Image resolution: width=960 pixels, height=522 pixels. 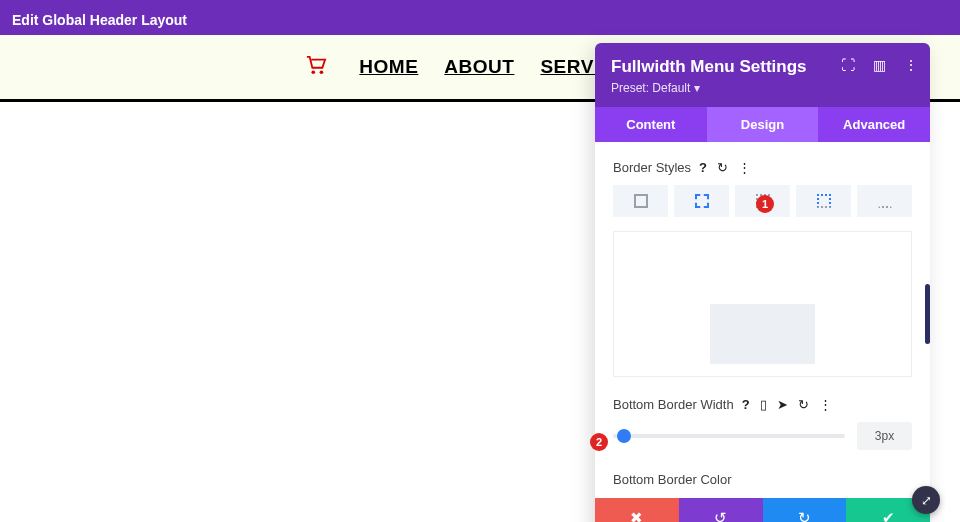 What do you see at coordinates (599, 442) in the screenshot?
I see `callout-badge-2: 2` at bounding box center [599, 442].